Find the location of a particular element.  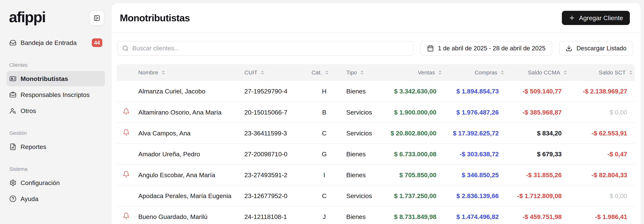

sidebar-collapse-button is located at coordinates (97, 18).